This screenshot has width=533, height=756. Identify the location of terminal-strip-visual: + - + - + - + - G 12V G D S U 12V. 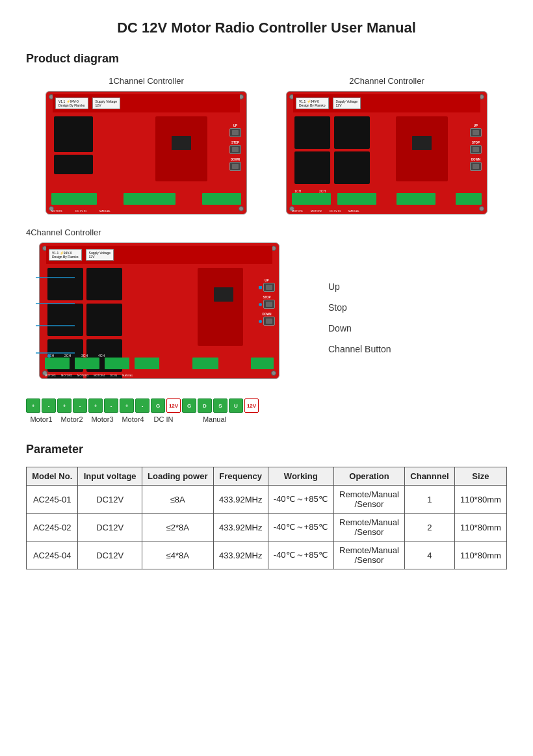
(266, 406).